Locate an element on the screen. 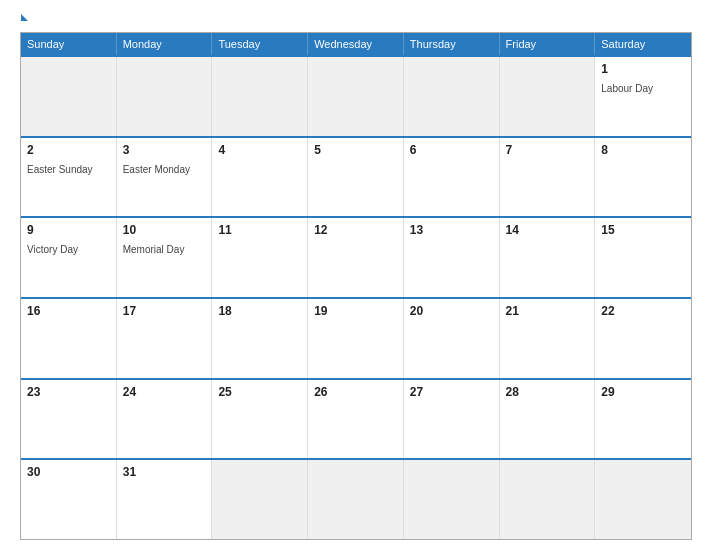 This screenshot has height=550, width=712. day-number: 7 is located at coordinates (548, 150).